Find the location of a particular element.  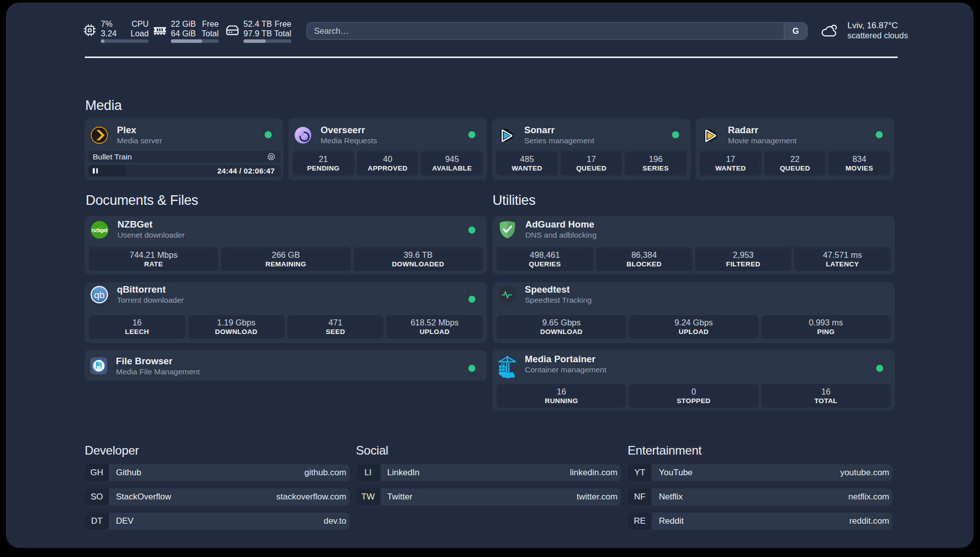

bookmark-stackoverflow: SO StackOverflow stackoverflow.com is located at coordinates (217, 497).